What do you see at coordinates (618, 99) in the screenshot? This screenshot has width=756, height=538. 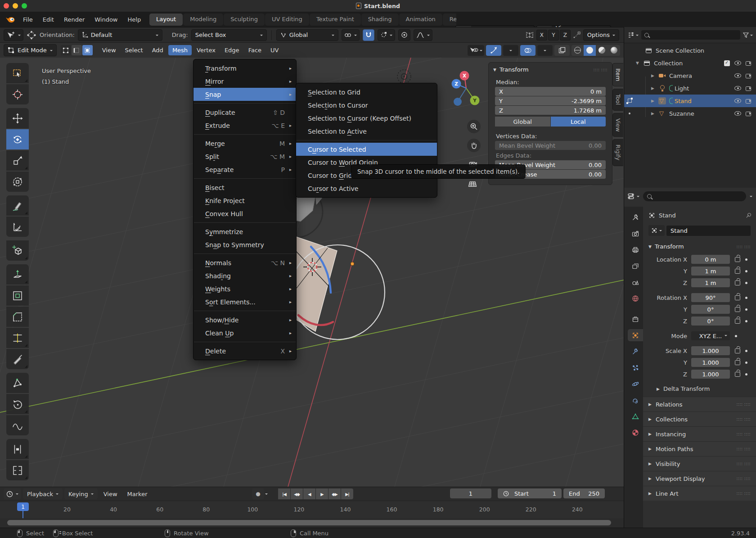 I see `sidebar-tab: Tool` at bounding box center [618, 99].